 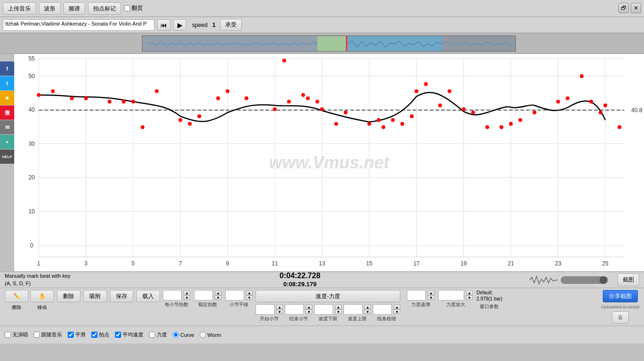 What do you see at coordinates (7, 113) in the screenshot?
I see `social-sidebar: f t ★ 微 ✉ + HELP` at bounding box center [7, 113].